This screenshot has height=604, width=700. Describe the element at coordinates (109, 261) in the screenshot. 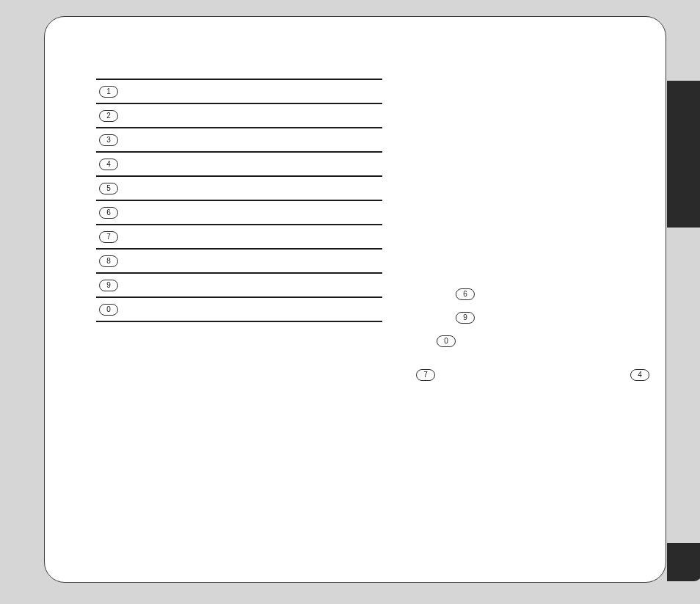

I see `list-number-pill: 8` at that location.